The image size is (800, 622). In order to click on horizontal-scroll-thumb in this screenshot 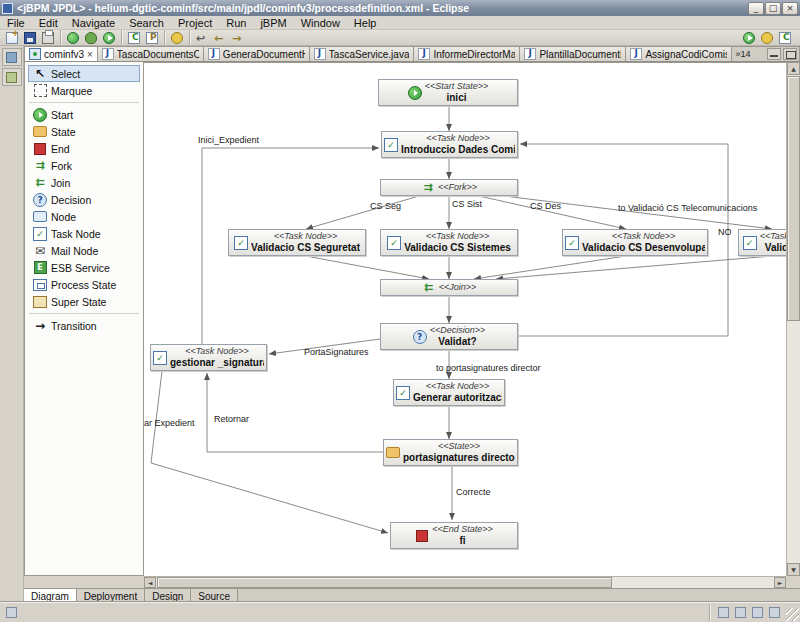, I will do `click(384, 582)`.